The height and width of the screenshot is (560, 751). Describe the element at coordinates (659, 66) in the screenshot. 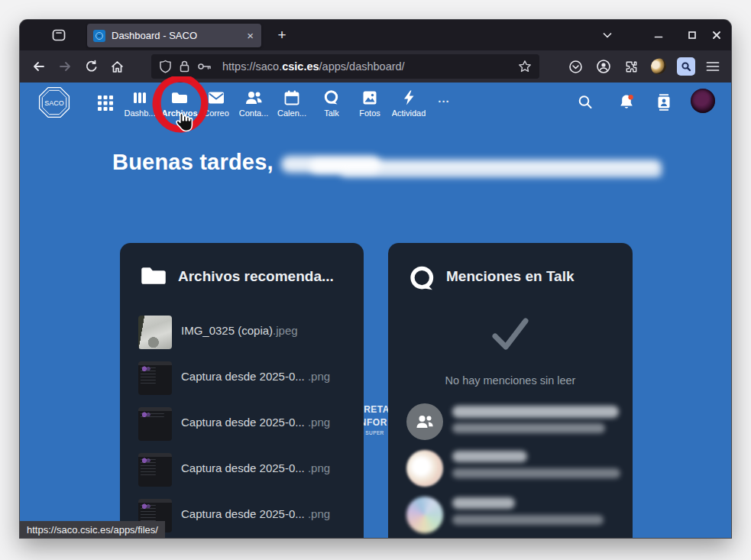

I see `extension-animal-button` at that location.